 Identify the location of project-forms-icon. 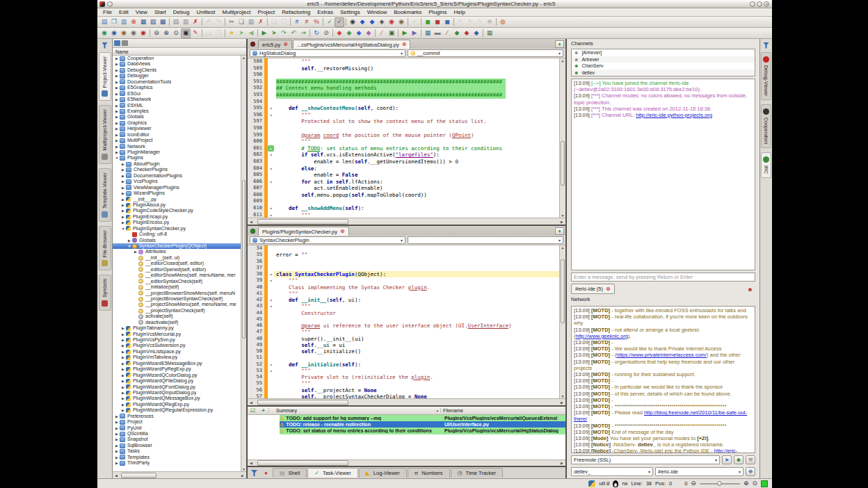
(125, 43).